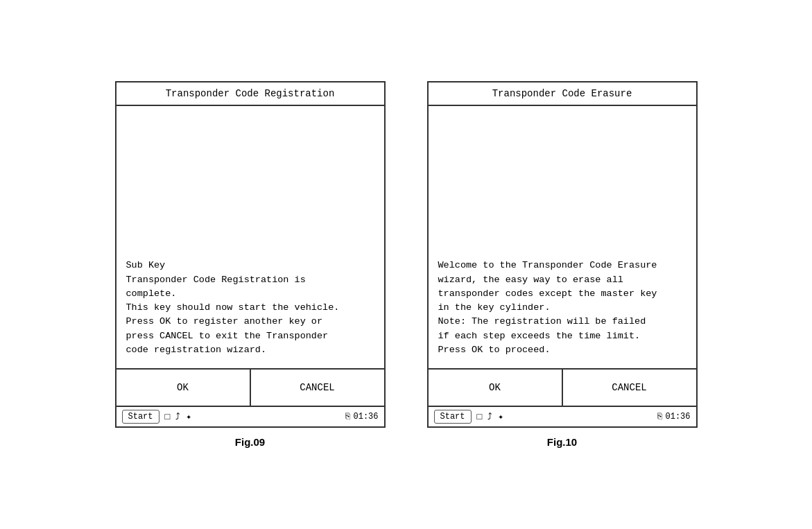 This screenshot has width=812, height=529. Describe the element at coordinates (495, 388) in the screenshot. I see `ok-button-fig10: OK` at that location.